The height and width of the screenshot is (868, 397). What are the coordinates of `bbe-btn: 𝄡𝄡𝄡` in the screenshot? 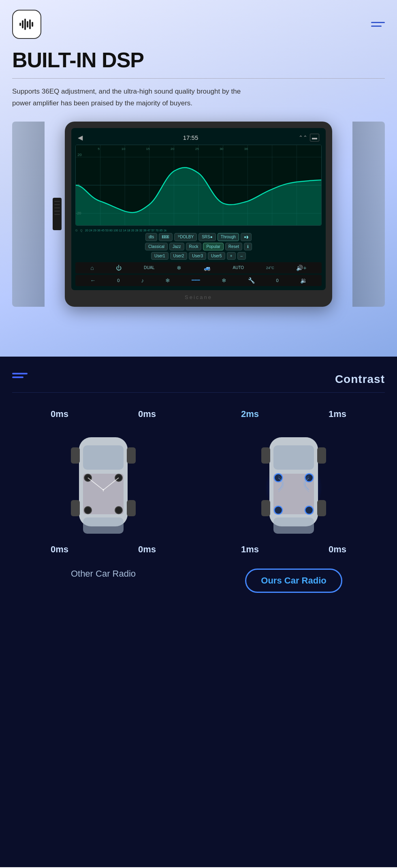 It's located at (166, 237).